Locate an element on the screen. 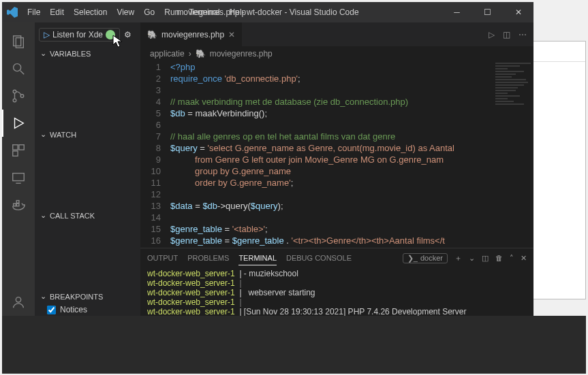 The height and width of the screenshot is (375, 588). menu-go: Go is located at coordinates (149, 12).